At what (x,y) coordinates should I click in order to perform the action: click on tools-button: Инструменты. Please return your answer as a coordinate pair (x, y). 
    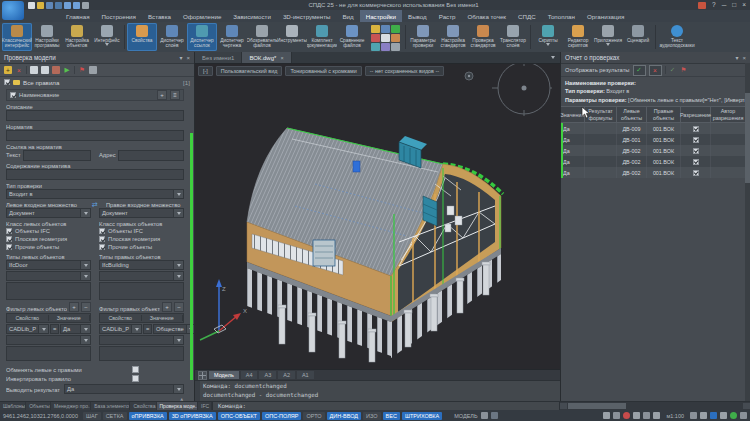
    Looking at the image, I should click on (292, 37).